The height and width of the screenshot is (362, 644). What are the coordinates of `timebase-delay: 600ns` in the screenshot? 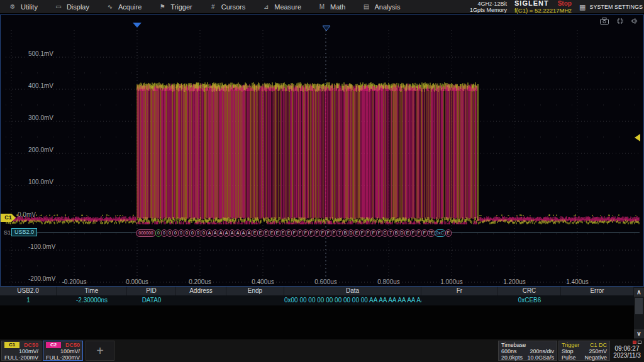 It's located at (509, 351).